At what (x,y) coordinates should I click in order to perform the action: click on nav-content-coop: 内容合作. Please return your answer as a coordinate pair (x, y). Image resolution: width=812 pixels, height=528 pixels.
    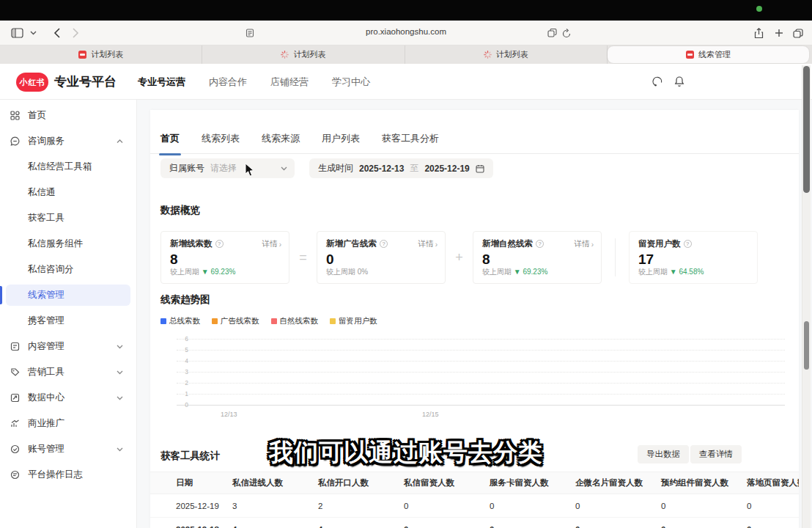
    Looking at the image, I should click on (228, 82).